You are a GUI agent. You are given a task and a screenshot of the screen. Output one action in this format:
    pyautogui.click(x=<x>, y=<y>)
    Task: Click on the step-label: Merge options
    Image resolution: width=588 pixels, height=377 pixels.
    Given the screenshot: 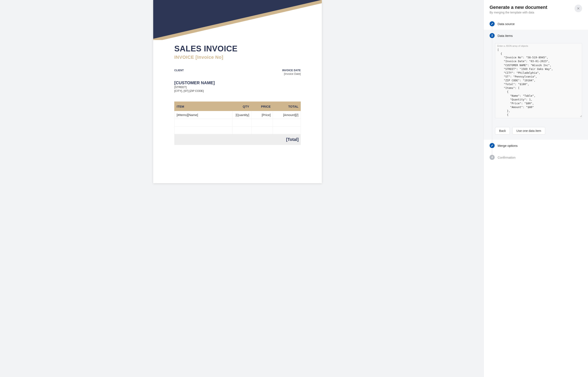 What is the action you would take?
    pyautogui.click(x=508, y=146)
    